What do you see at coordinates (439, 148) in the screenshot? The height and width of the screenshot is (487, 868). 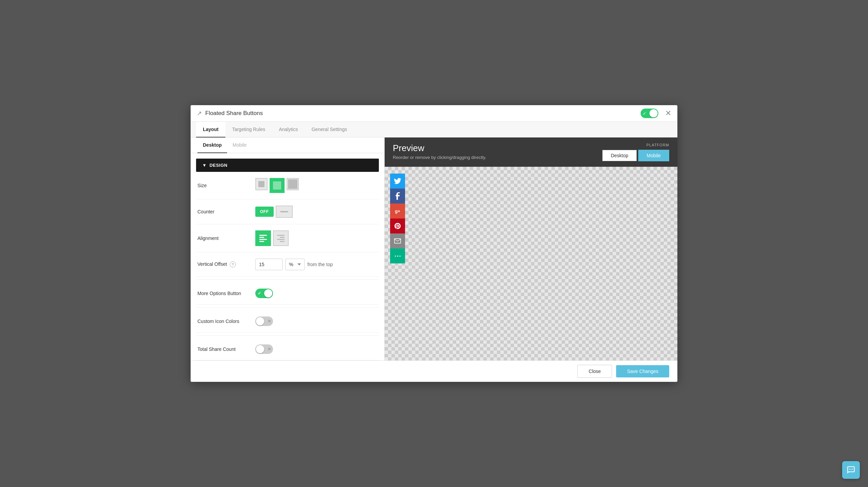 I see `preview-title: Preview` at bounding box center [439, 148].